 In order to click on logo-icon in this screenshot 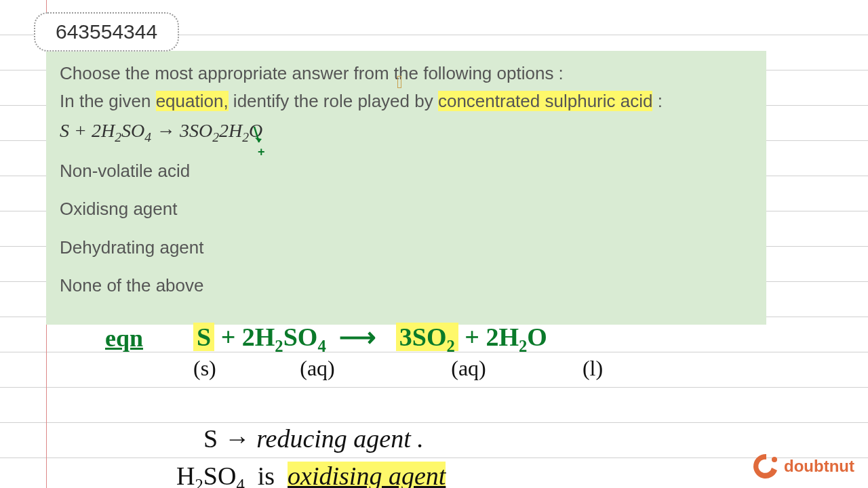, I will do `click(766, 466)`.